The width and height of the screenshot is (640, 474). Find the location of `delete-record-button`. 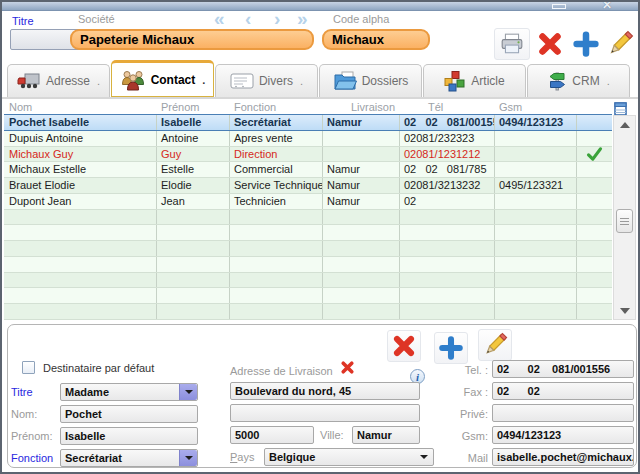

delete-record-button is located at coordinates (550, 44).